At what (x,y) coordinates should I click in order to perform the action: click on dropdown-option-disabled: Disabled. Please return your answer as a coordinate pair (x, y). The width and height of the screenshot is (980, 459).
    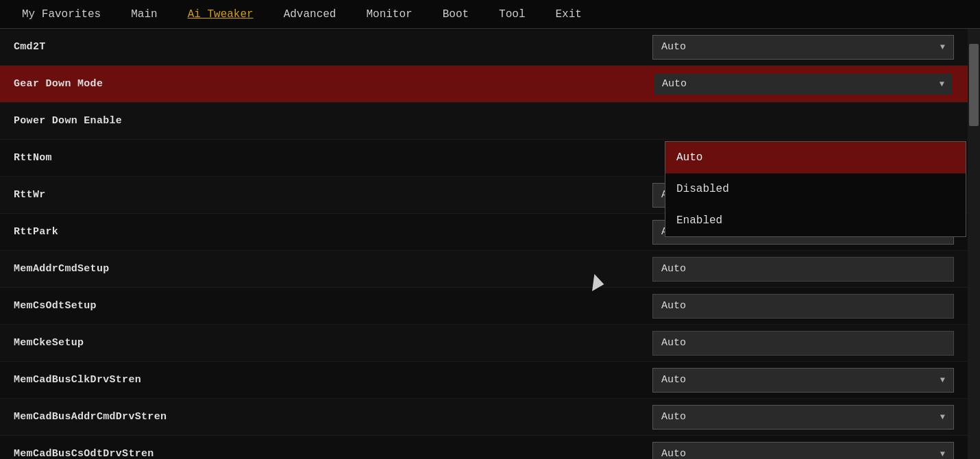
    Looking at the image, I should click on (816, 189).